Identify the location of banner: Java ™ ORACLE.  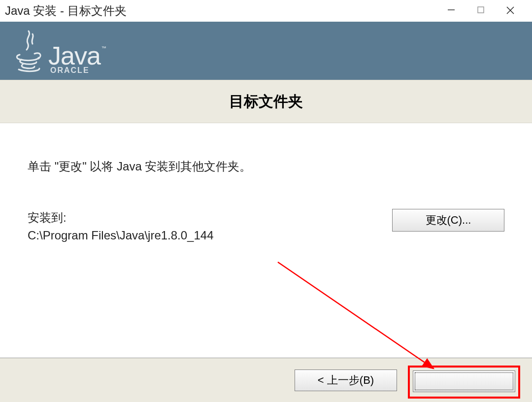
(266, 51).